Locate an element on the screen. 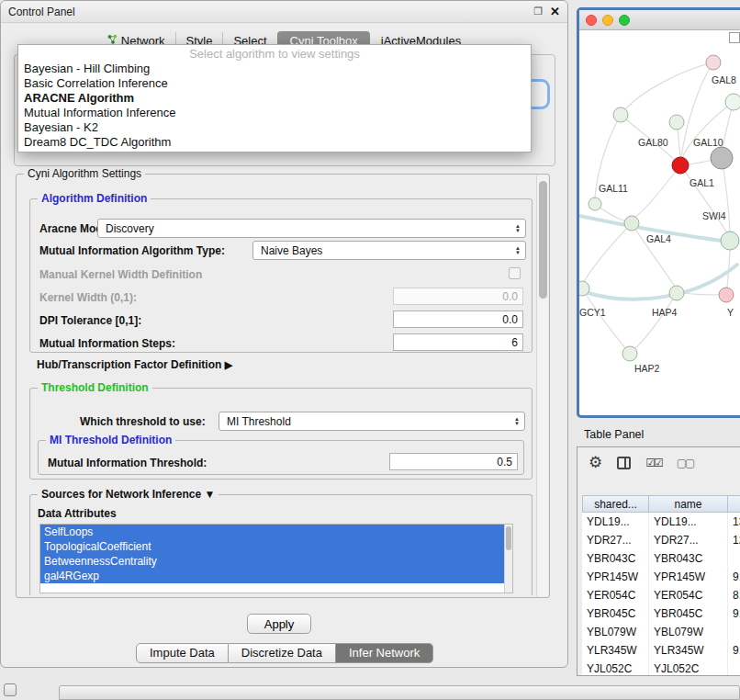 Image resolution: width=740 pixels, height=700 pixels. collapsed-panel-icon is located at coordinates (10, 690).